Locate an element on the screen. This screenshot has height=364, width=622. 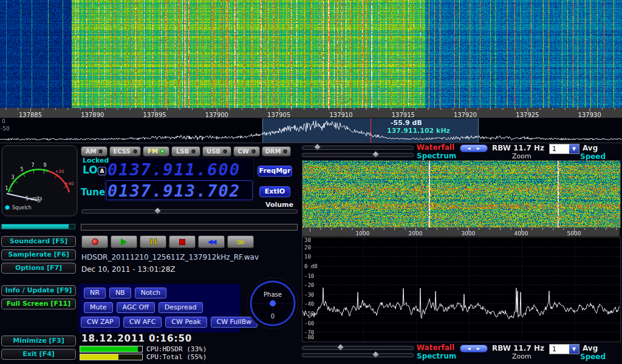
signal-bar-track is located at coordinates (190, 227).